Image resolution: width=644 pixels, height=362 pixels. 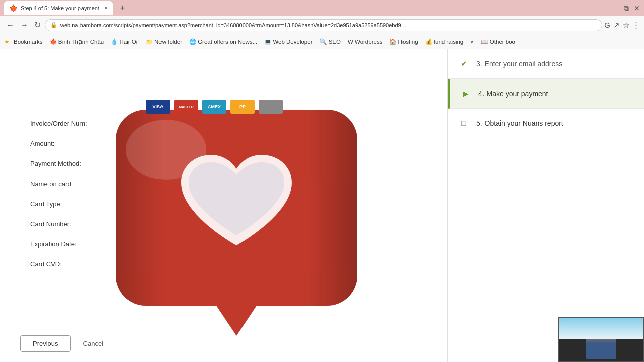 I want to click on tab-close-button: ×, so click(x=106, y=8).